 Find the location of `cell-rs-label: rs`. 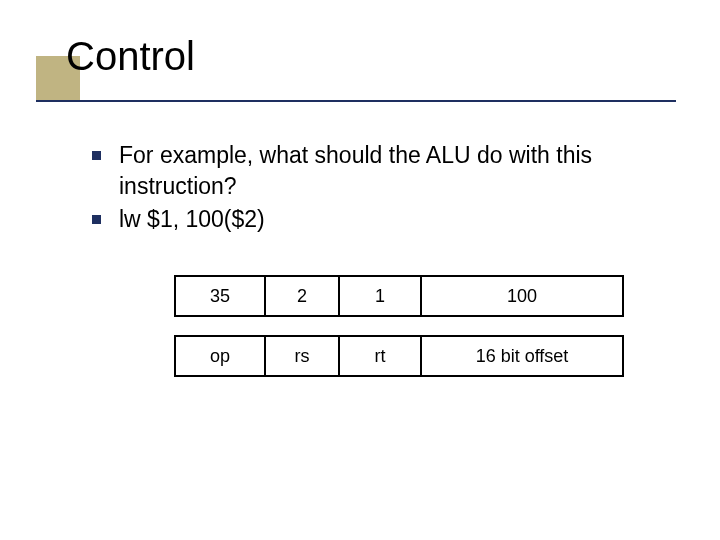

cell-rs-label: rs is located at coordinates (303, 356).